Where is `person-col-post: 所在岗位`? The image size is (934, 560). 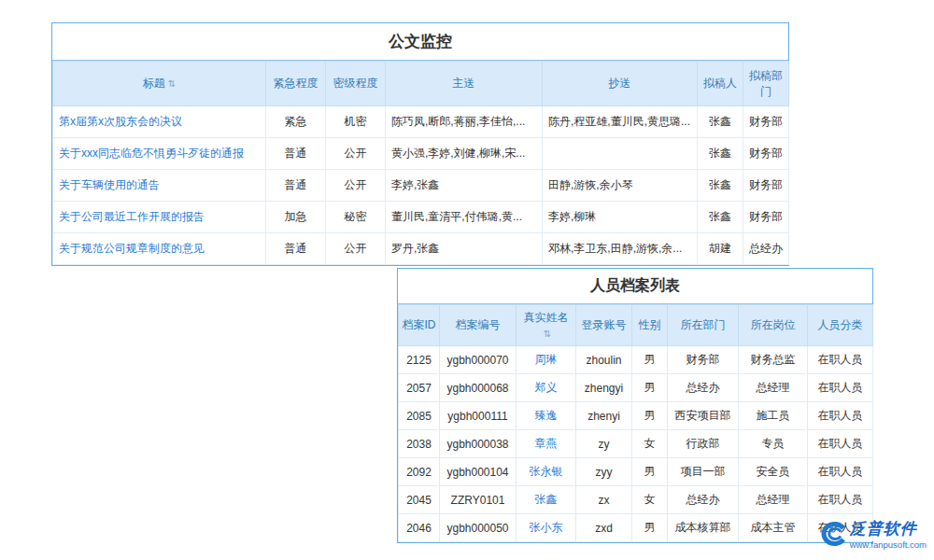
person-col-post: 所在岗位 is located at coordinates (773, 326).